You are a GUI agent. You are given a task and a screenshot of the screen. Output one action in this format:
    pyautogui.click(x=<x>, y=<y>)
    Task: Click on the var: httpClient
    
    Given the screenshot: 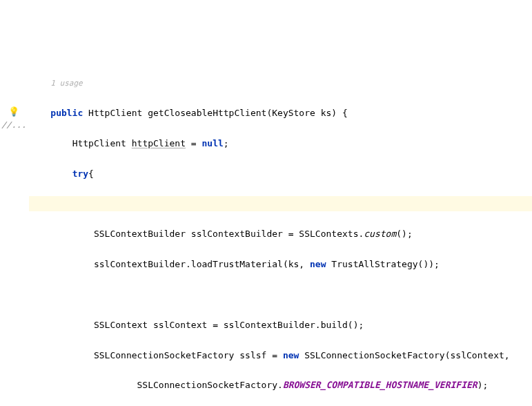 What is the action you would take?
    pyautogui.click(x=159, y=144)
    